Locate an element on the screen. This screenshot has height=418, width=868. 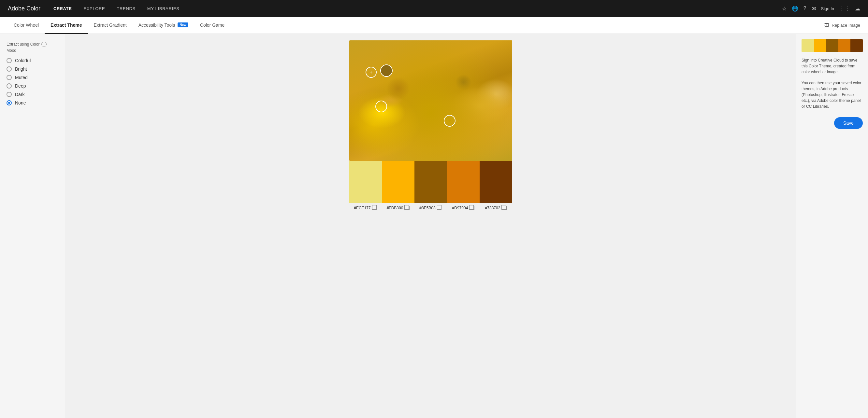
radio-bright: Bright is located at coordinates (32, 69).